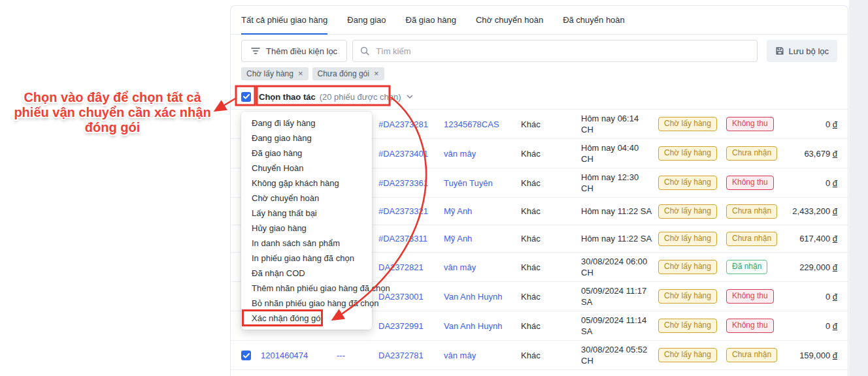 Image resolution: width=868 pixels, height=376 pixels. I want to click on tab-bar: Tất cả phiếu giao hàng Đang giao Đã giao…, so click(539, 20).